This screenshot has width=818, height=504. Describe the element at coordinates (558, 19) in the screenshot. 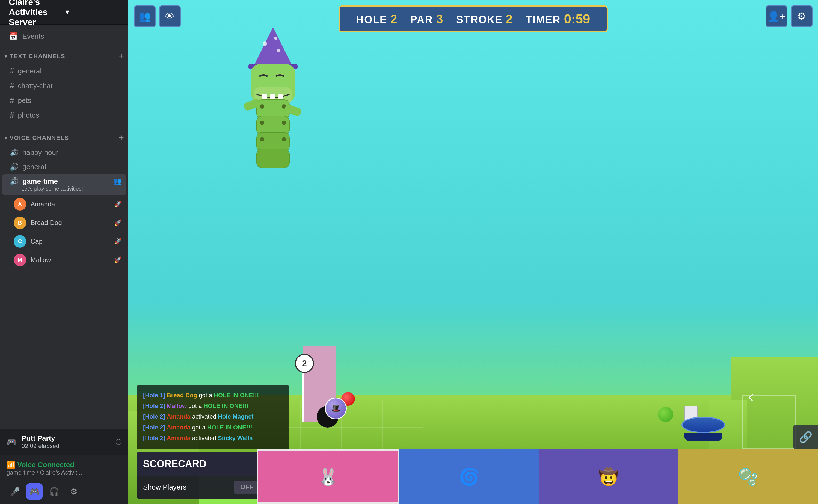

I see `hud-timer: TIMER 0:59` at that location.